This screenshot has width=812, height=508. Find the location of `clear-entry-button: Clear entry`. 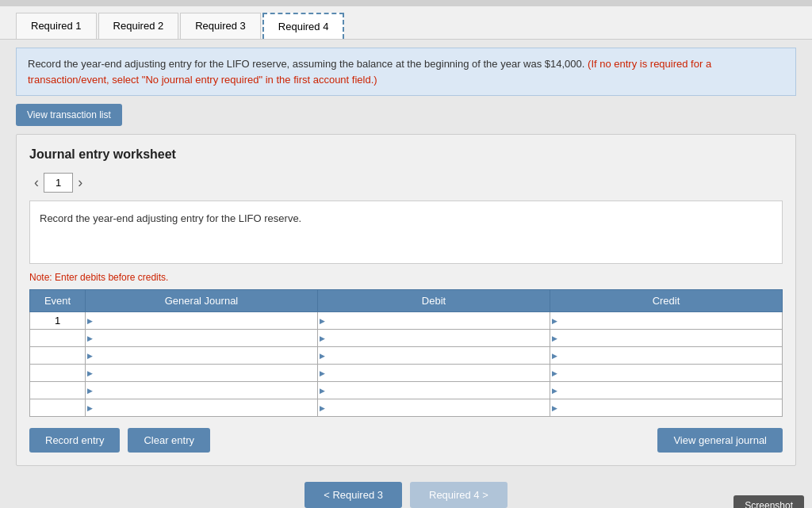

clear-entry-button: Clear entry is located at coordinates (169, 441).